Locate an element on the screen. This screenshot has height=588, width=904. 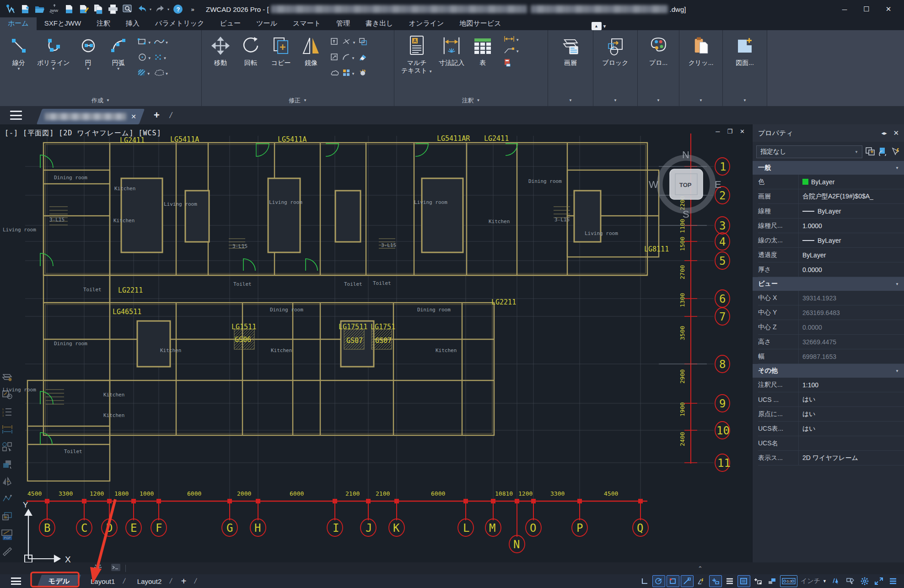
new-layout-button: + is located at coordinates (184, 582).